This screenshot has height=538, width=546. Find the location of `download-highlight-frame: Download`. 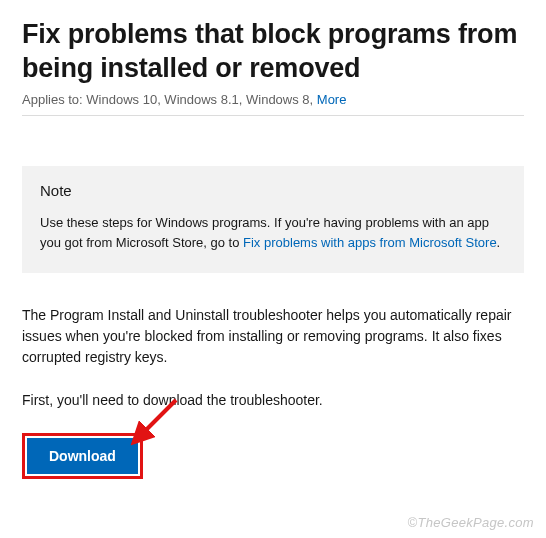

download-highlight-frame: Download is located at coordinates (82, 456).